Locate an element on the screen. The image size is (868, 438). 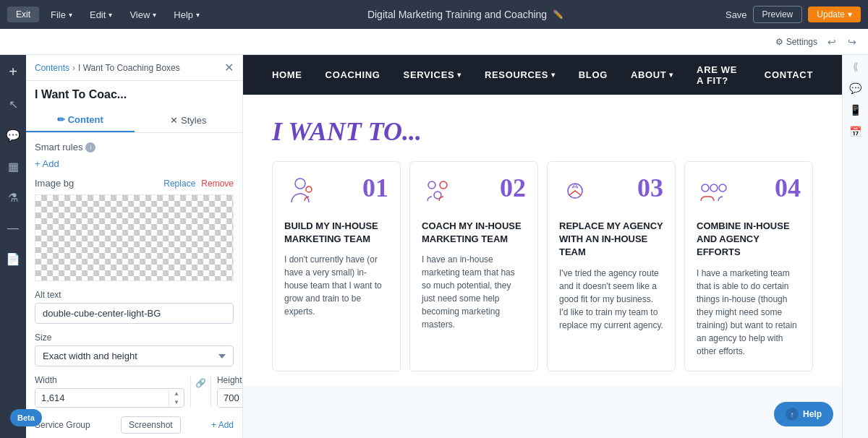
help-arrow-icon: ↑ is located at coordinates (792, 414).